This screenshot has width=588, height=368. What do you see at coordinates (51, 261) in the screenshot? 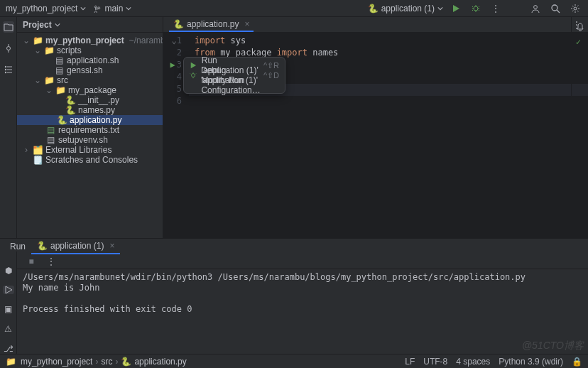
I see `more-icon: ⋮` at bounding box center [51, 261].